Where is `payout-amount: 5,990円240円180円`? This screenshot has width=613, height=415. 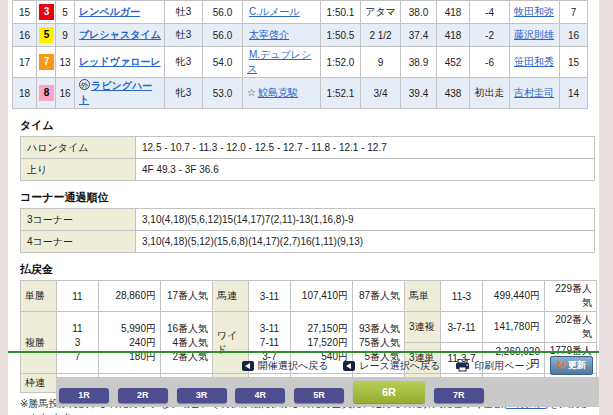
payout-amount: 5,990円240円180円 is located at coordinates (130, 343).